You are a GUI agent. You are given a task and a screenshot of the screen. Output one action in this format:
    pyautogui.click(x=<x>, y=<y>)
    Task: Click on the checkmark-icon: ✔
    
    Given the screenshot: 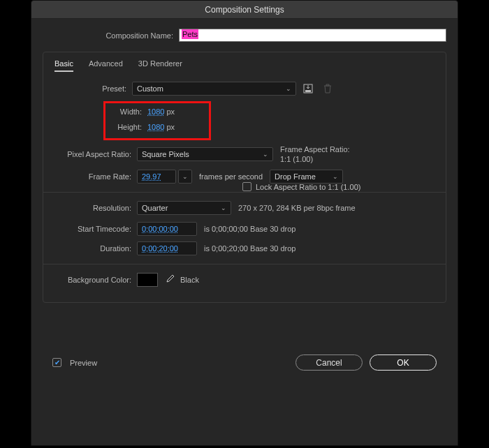 What is the action you would take?
    pyautogui.click(x=57, y=363)
    